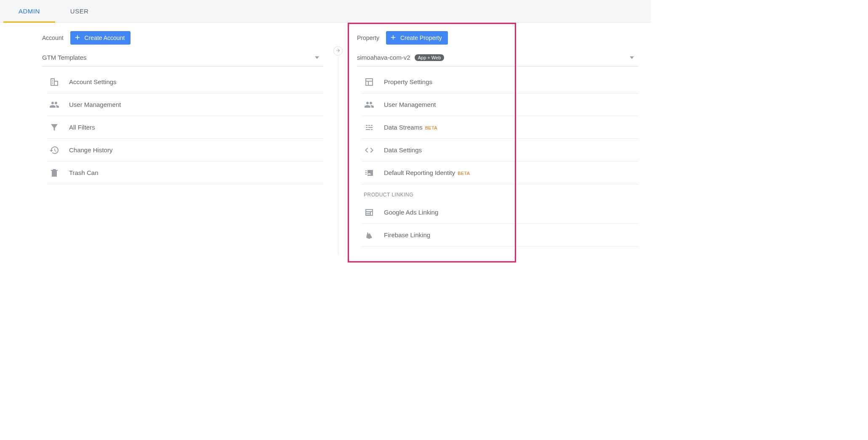 Image resolution: width=868 pixels, height=440 pixels. I want to click on account-label: Account, so click(53, 38).